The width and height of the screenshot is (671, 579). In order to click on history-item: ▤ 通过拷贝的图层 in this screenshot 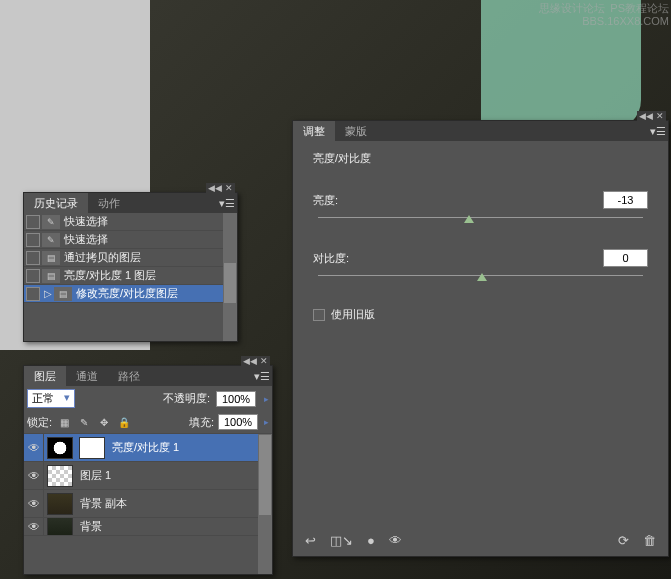, I will do `click(130, 258)`.